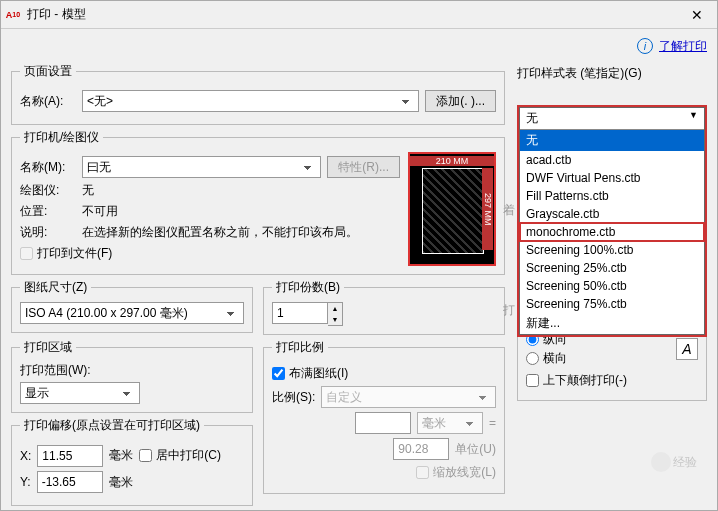  Describe the element at coordinates (585, 380) in the screenshot. I see `upside-label: 上下颠倒打印(-)` at that location.